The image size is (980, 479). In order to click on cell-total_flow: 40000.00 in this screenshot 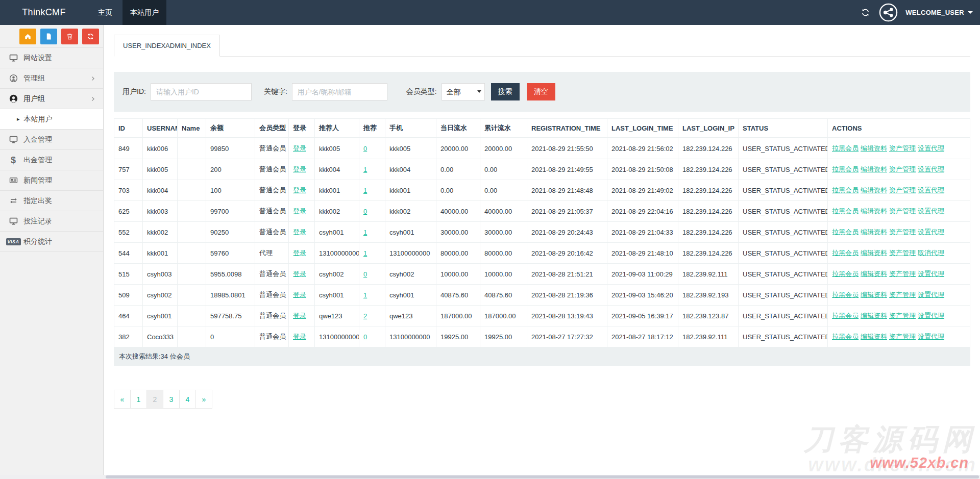, I will do `click(504, 211)`.